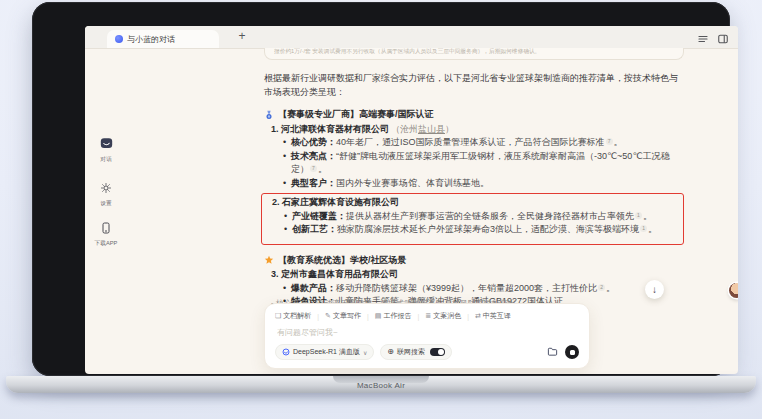  What do you see at coordinates (438, 352) in the screenshot?
I see `web-search-switch` at bounding box center [438, 352].